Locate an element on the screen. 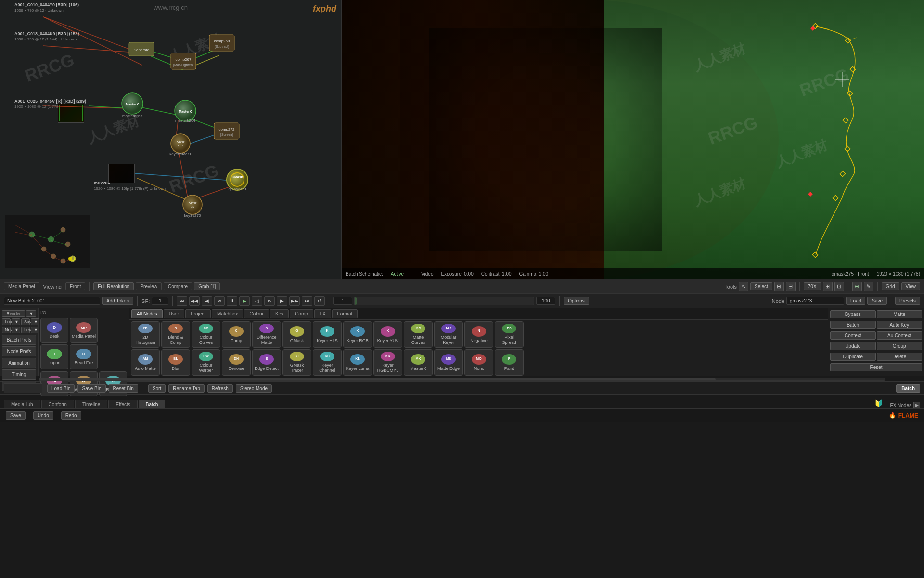 The height and width of the screenshot is (578, 924). add-token-button: Add Token is located at coordinates (117, 301).